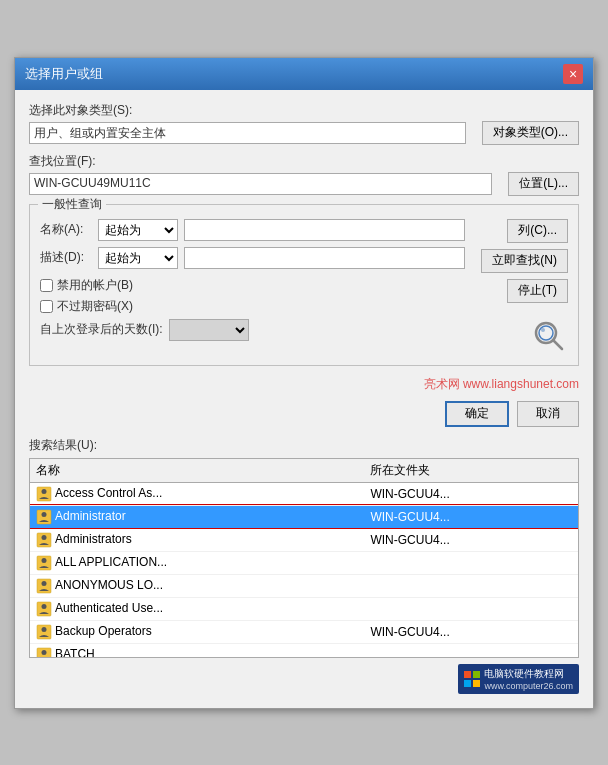 This screenshot has height=765, width=608. What do you see at coordinates (324, 258) in the screenshot?
I see `desc-input` at bounding box center [324, 258].